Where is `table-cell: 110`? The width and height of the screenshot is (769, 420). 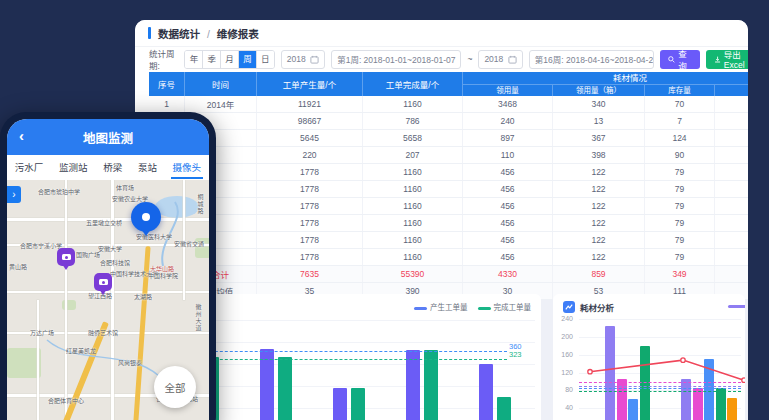 table-cell: 110 is located at coordinates (508, 155).